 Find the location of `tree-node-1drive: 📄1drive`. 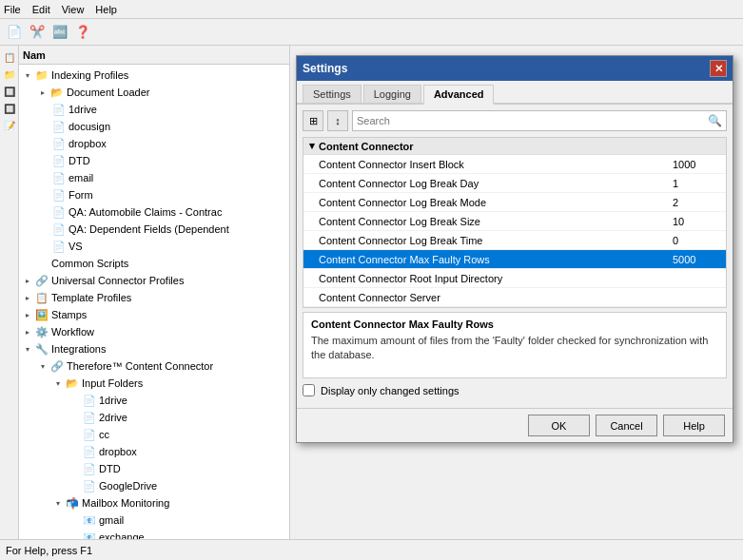

tree-node-1drive: 📄1drive is located at coordinates (154, 109).